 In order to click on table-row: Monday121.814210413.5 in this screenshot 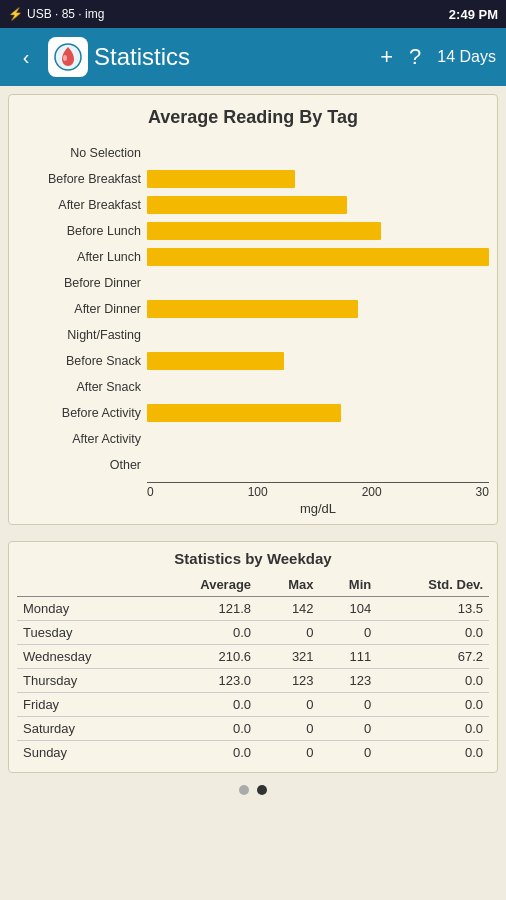, I will do `click(253, 609)`.